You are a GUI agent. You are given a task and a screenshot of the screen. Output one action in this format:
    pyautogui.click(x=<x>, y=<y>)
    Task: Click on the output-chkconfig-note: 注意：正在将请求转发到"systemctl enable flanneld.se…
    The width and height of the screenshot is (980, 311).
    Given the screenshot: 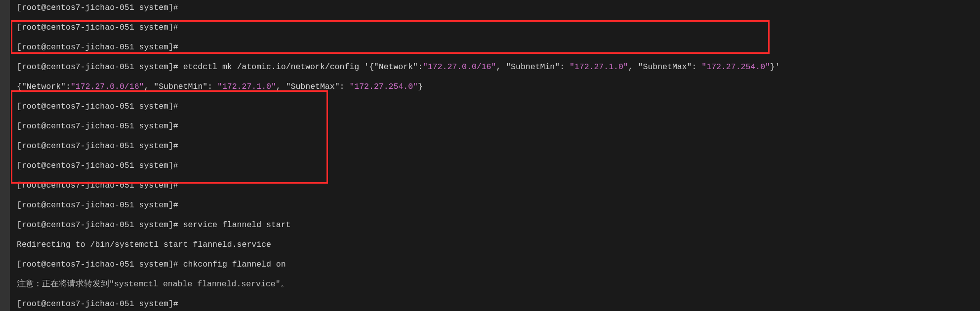 What is the action you would take?
    pyautogui.click(x=153, y=284)
    